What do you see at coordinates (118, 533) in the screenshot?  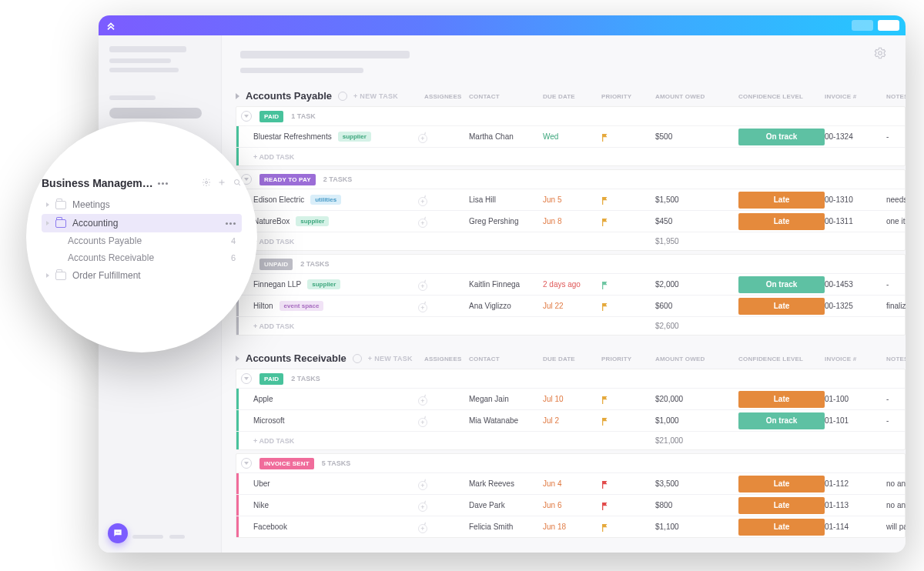 I see `chat-fab` at bounding box center [118, 533].